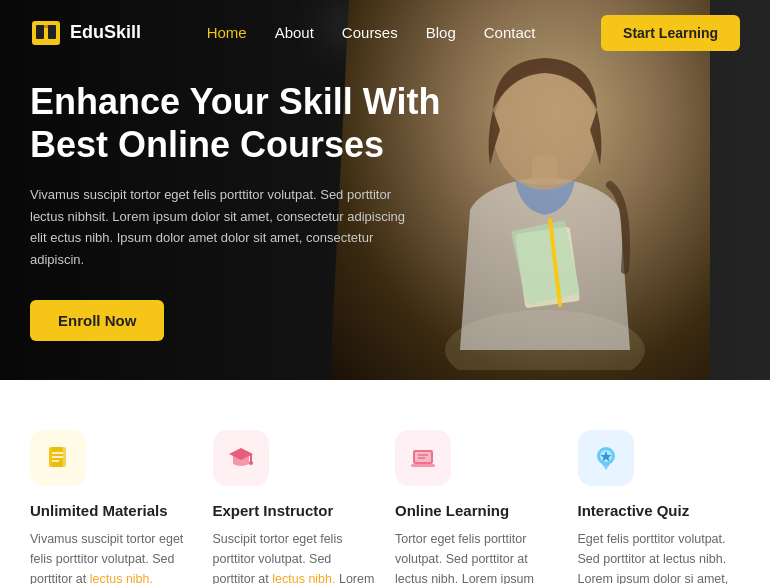  I want to click on feature-icon-quiz, so click(606, 458).